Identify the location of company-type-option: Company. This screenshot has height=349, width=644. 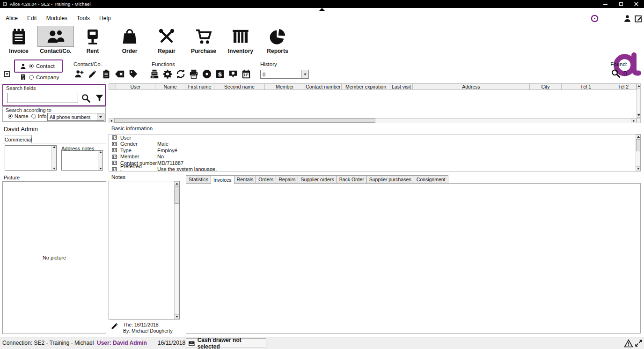
(39, 77).